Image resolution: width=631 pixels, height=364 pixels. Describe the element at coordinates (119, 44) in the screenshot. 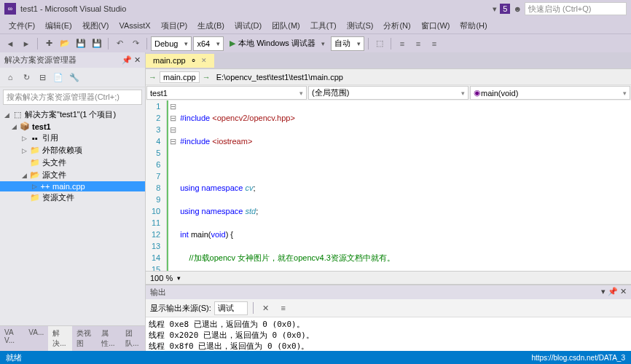

I see `undo-icon: ↶` at that location.